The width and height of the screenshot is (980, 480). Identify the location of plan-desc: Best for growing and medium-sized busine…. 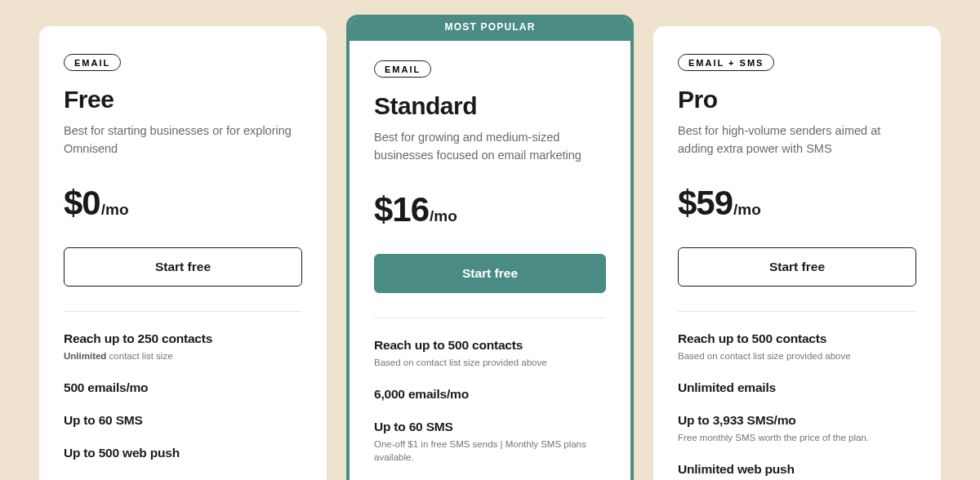
(490, 147).